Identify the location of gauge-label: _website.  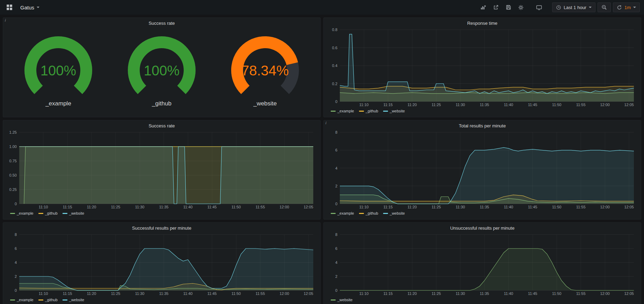
(265, 104).